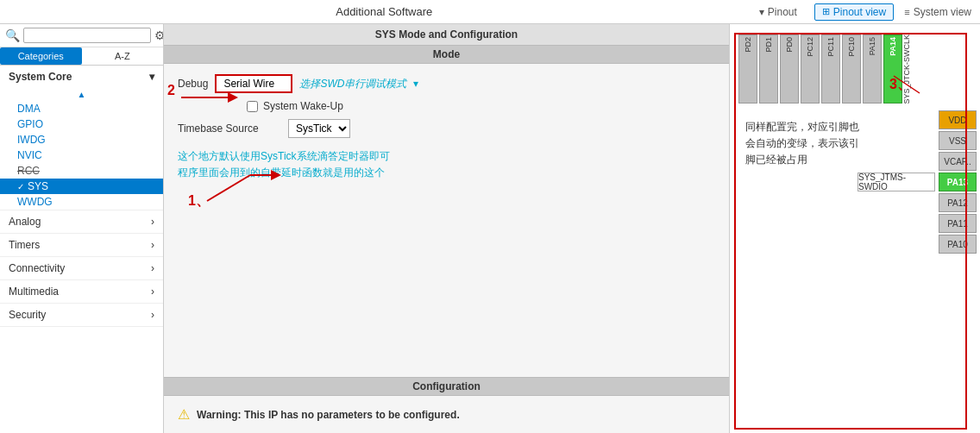 The image size is (980, 433). Describe the element at coordinates (81, 222) in the screenshot. I see `analog-header: Analog ›` at that location.